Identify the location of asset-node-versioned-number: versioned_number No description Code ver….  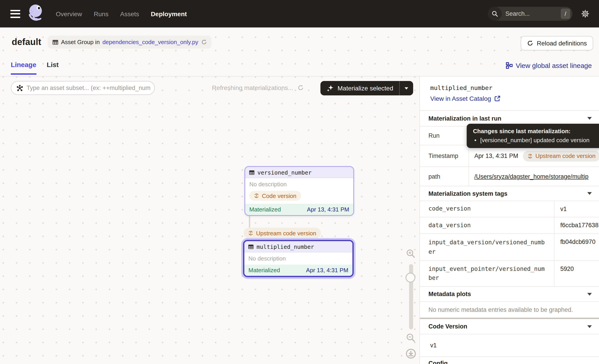
(299, 191).